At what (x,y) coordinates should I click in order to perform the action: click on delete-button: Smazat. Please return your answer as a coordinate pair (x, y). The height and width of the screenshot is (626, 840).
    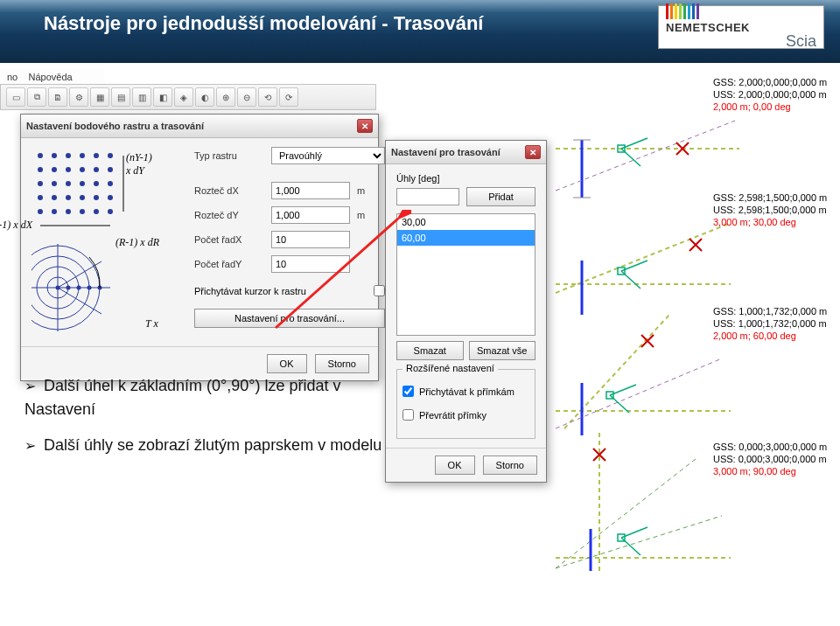
    Looking at the image, I should click on (430, 351).